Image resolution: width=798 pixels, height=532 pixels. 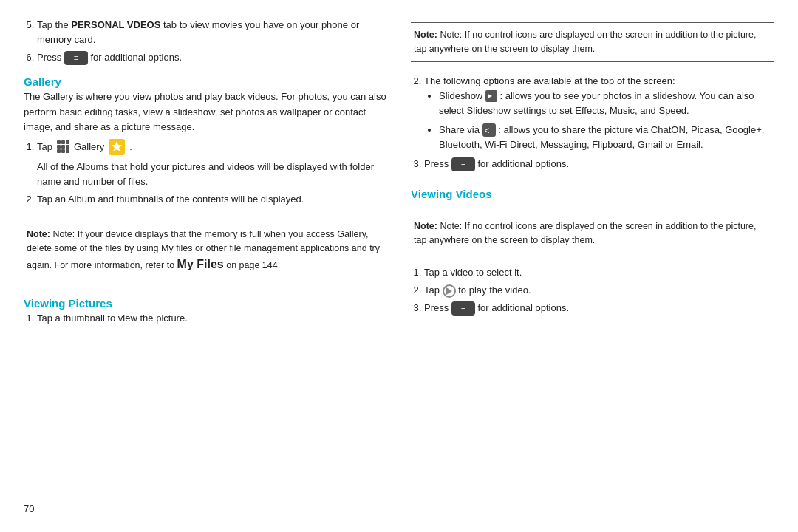 I want to click on item-text: Press ≡ for additional options., so click(x=109, y=58).